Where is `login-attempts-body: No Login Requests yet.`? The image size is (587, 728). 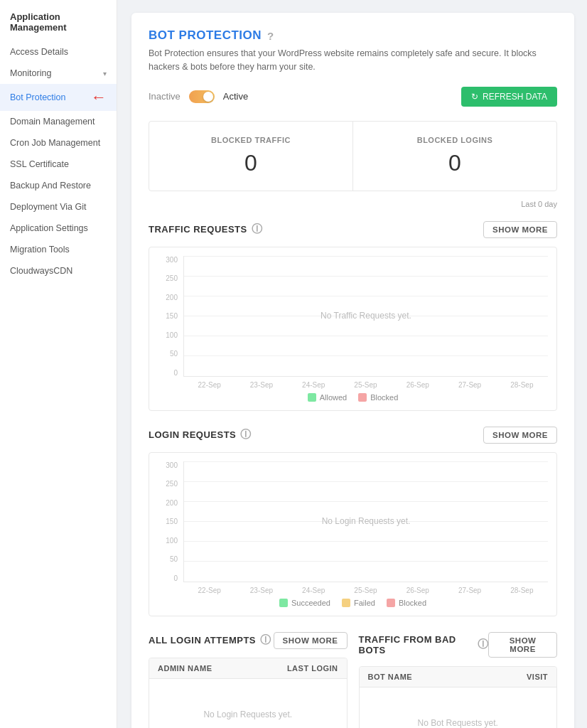 login-attempts-body: No Login Requests yet. is located at coordinates (248, 704).